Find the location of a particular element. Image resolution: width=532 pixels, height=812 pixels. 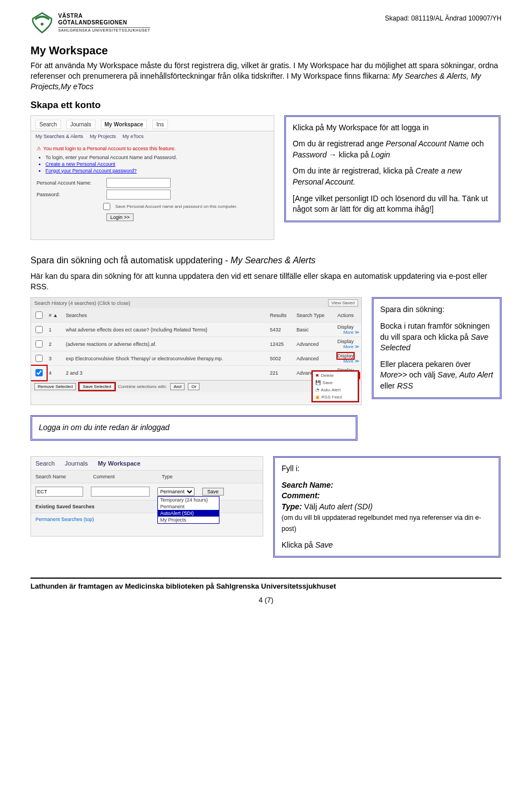

col-searches: Searches is located at coordinates (166, 315).